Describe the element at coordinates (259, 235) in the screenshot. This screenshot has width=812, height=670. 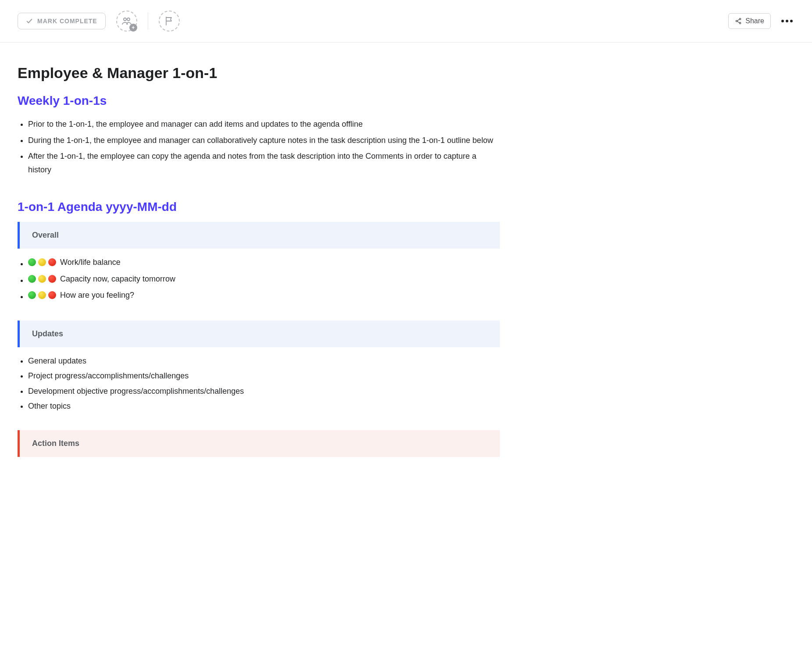
I see `overall-callout: Overall` at that location.